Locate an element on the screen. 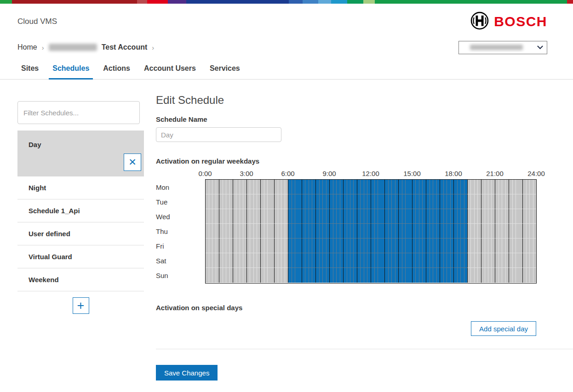  schedule-item-day-selected: Day ✕ is located at coordinates (81, 153).